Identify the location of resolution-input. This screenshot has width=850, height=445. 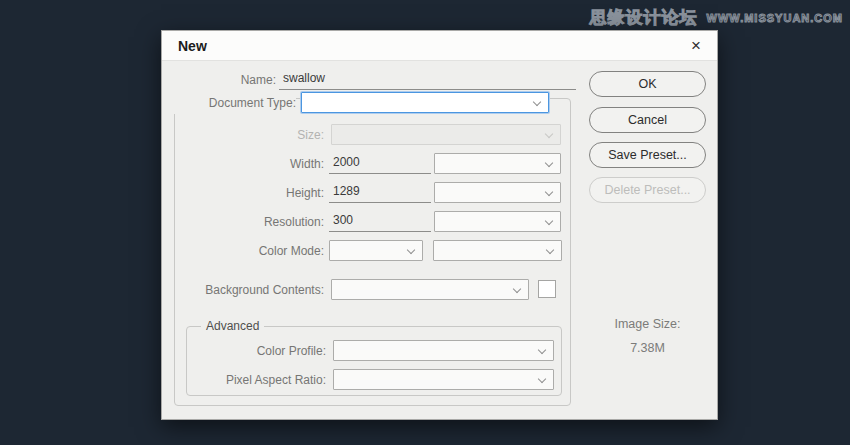
(380, 222).